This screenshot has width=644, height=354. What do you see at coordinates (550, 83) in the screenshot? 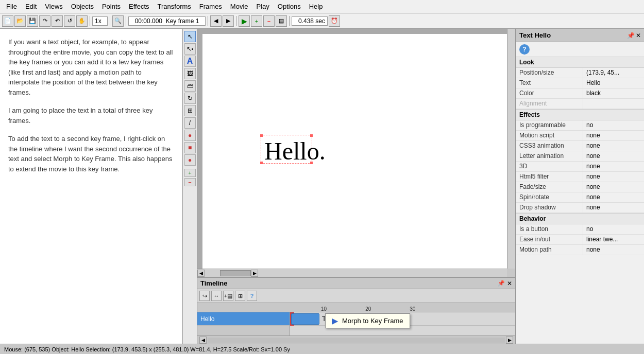
I see `prop-name-text: Text` at bounding box center [550, 83].